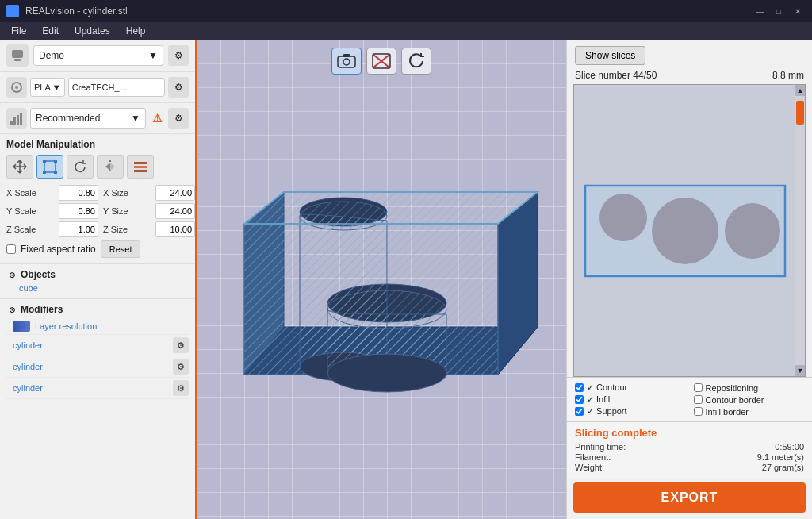  Describe the element at coordinates (178, 87) in the screenshot. I see `material-settings-button: ⚙` at that location.